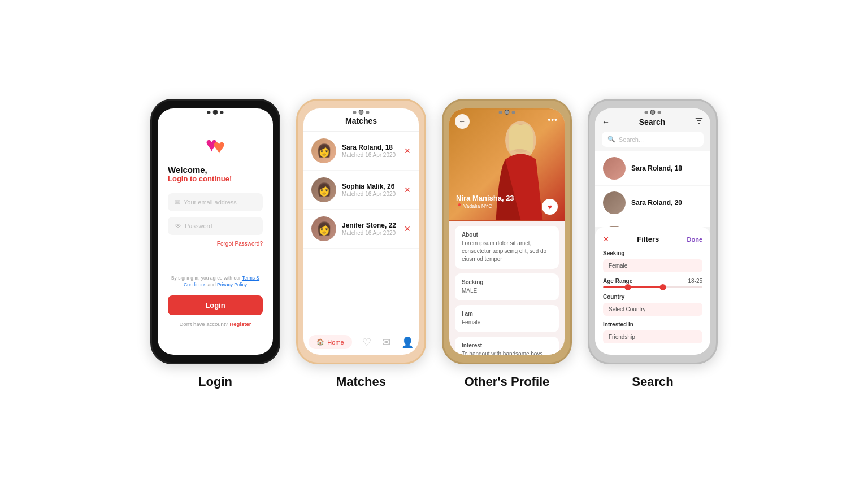  Describe the element at coordinates (370, 186) in the screenshot. I see `match-name-2: Sophia Malik, 26` at that location.